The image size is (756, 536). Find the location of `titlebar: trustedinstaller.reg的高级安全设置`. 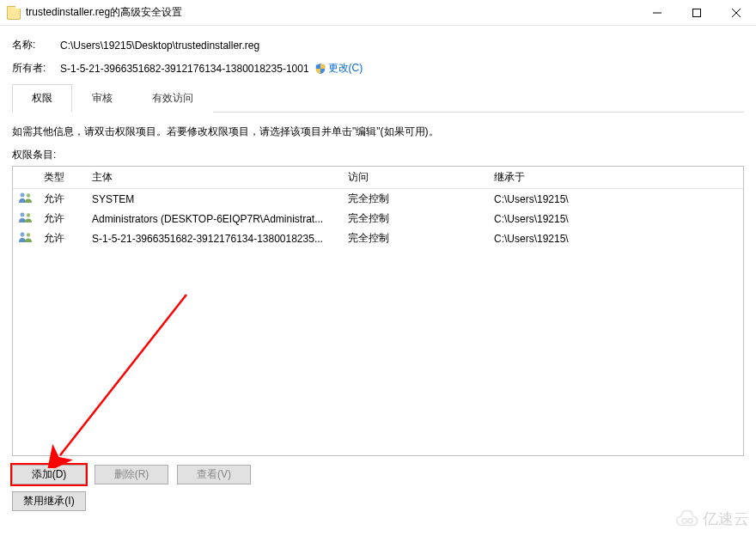

titlebar: trustedinstaller.reg的高级安全设置 is located at coordinates (378, 13).